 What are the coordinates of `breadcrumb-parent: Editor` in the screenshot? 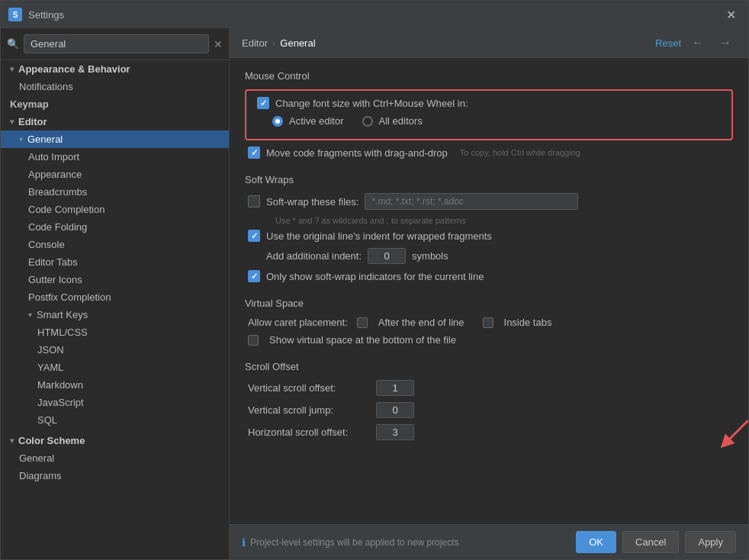 It's located at (255, 43).